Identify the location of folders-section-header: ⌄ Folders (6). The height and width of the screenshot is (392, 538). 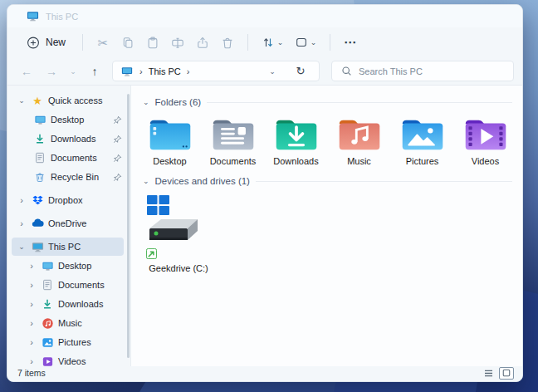
(327, 102).